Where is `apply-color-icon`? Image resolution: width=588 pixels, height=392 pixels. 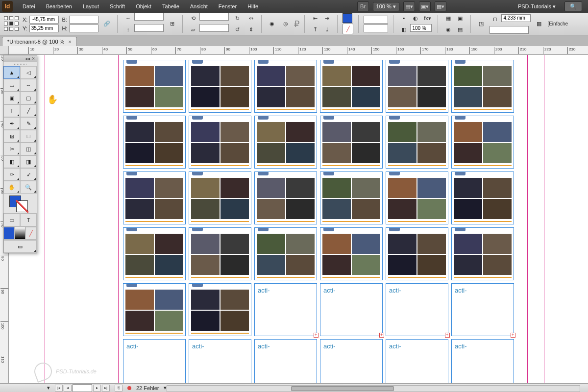 apply-color-icon is located at coordinates (9, 233).